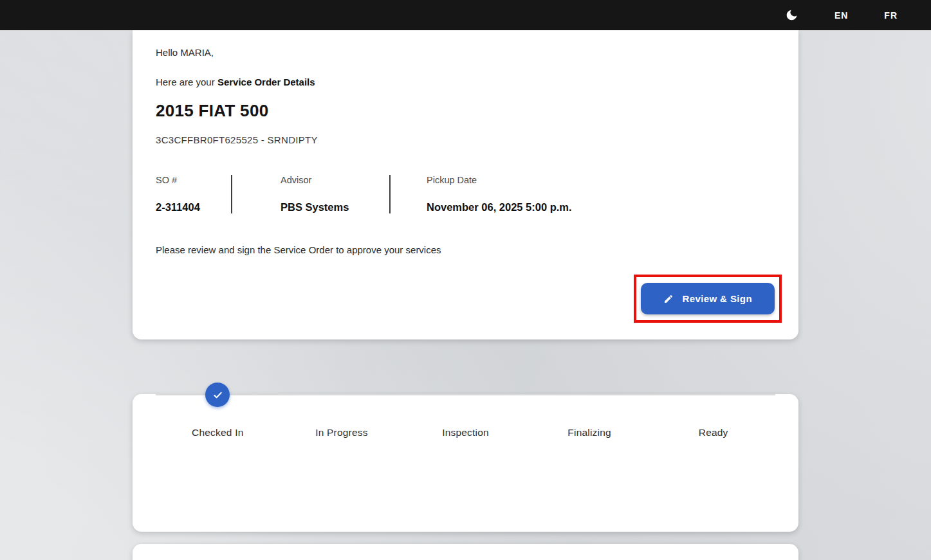  I want to click on so-number-value: 2-311404, so click(193, 207).